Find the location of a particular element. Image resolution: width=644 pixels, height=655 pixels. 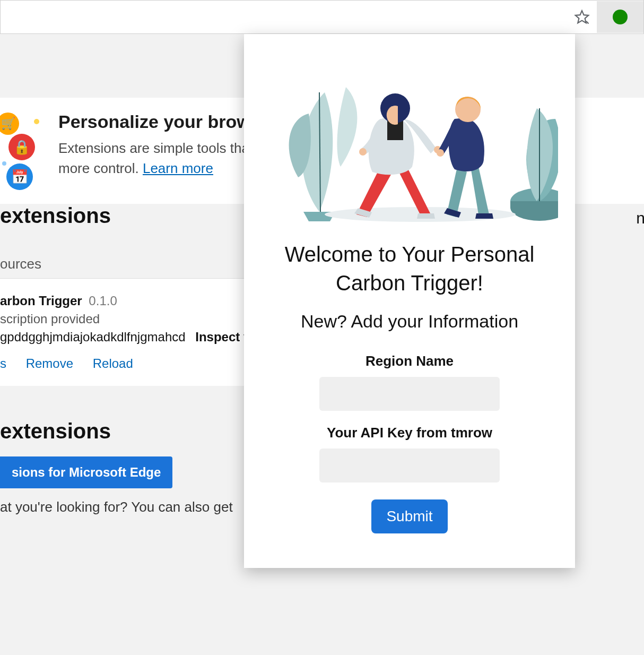

reload-link: Reload is located at coordinates (113, 363).